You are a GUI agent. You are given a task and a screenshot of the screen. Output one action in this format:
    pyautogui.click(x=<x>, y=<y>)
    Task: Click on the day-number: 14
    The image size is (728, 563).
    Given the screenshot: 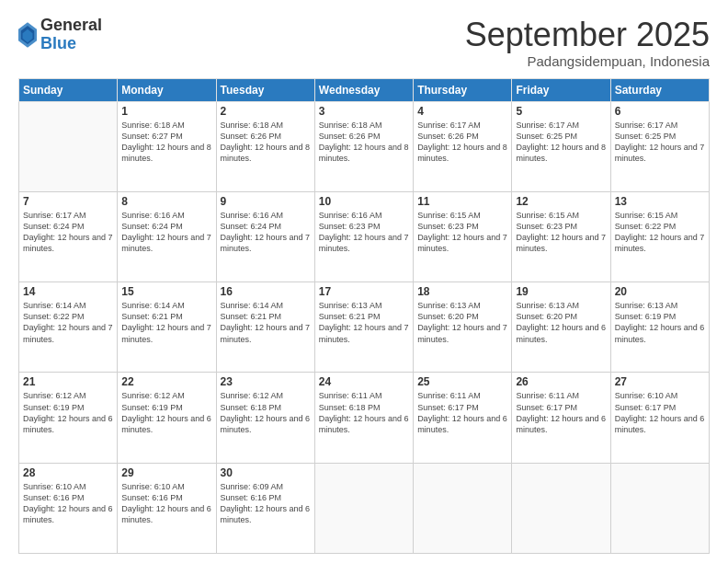 What is the action you would take?
    pyautogui.click(x=68, y=292)
    